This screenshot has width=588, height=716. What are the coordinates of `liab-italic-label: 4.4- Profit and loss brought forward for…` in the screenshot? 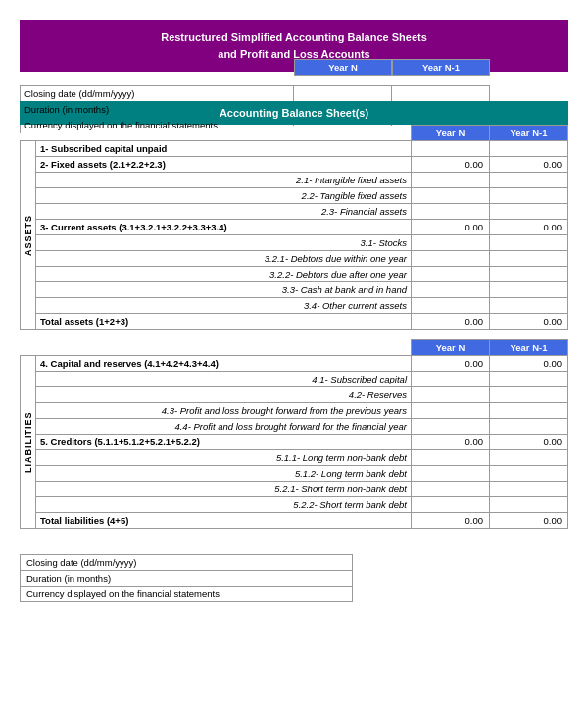 It's located at (223, 427).